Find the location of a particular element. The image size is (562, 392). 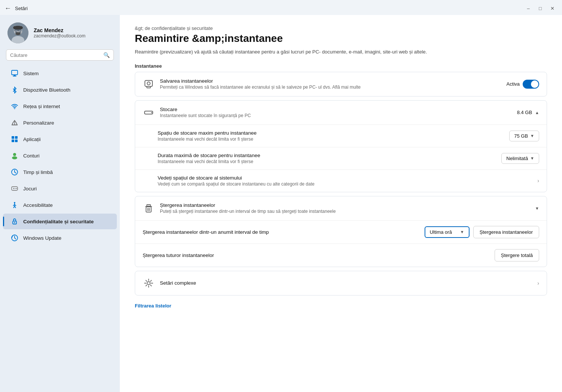

sidebar-item-bluetooth: Dispozitive Bluetooth is located at coordinates (60, 90).